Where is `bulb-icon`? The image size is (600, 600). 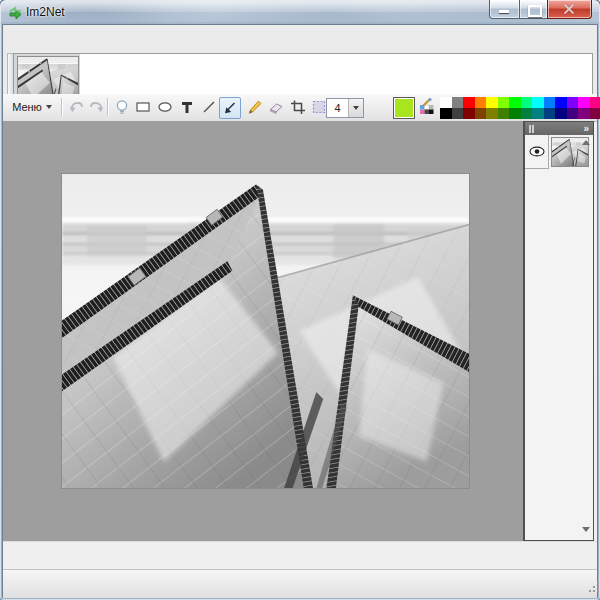 bulb-icon is located at coordinates (122, 107).